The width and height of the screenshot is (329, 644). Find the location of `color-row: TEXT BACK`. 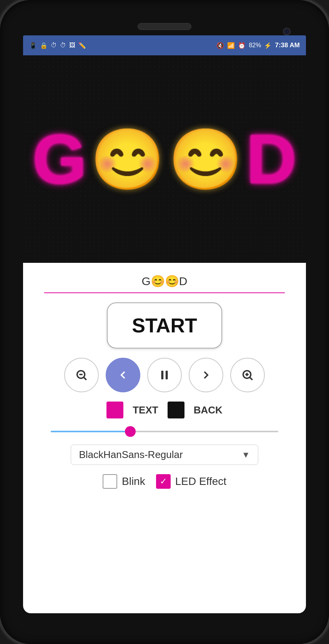

color-row: TEXT BACK is located at coordinates (164, 410).